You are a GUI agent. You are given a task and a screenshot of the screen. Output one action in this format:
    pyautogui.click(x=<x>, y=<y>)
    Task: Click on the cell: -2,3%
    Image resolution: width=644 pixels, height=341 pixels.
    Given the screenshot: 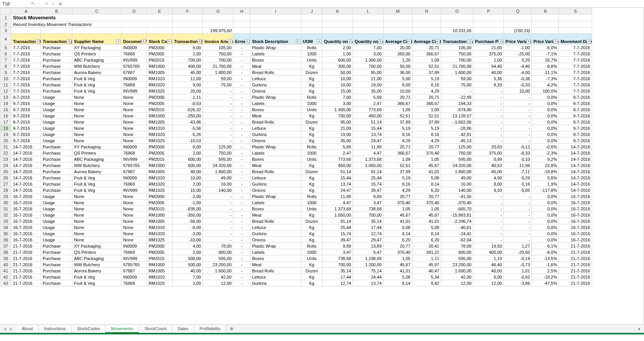 What is the action you would take?
    pyautogui.click(x=545, y=153)
    